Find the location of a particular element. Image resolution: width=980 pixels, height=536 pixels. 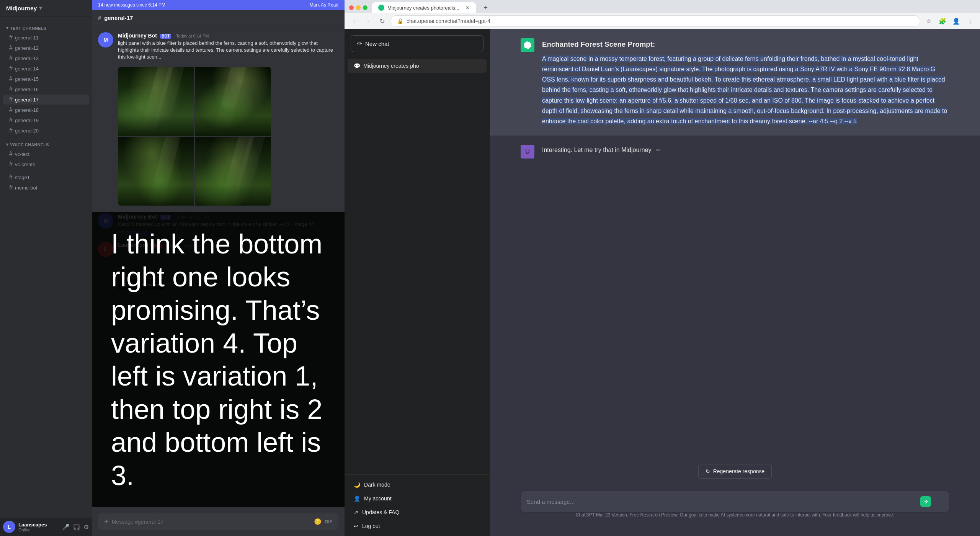

message-author: Midjourney Bot is located at coordinates (137, 36).